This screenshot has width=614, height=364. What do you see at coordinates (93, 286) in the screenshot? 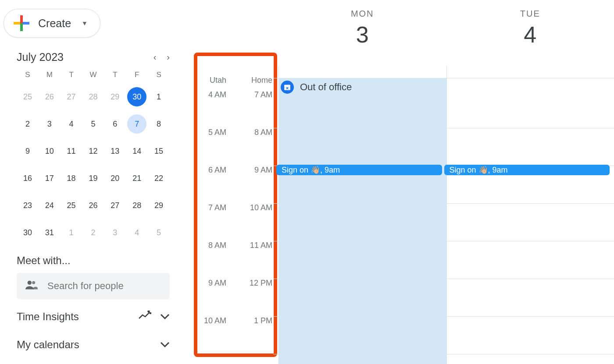
I see `search-people-field` at bounding box center [93, 286].